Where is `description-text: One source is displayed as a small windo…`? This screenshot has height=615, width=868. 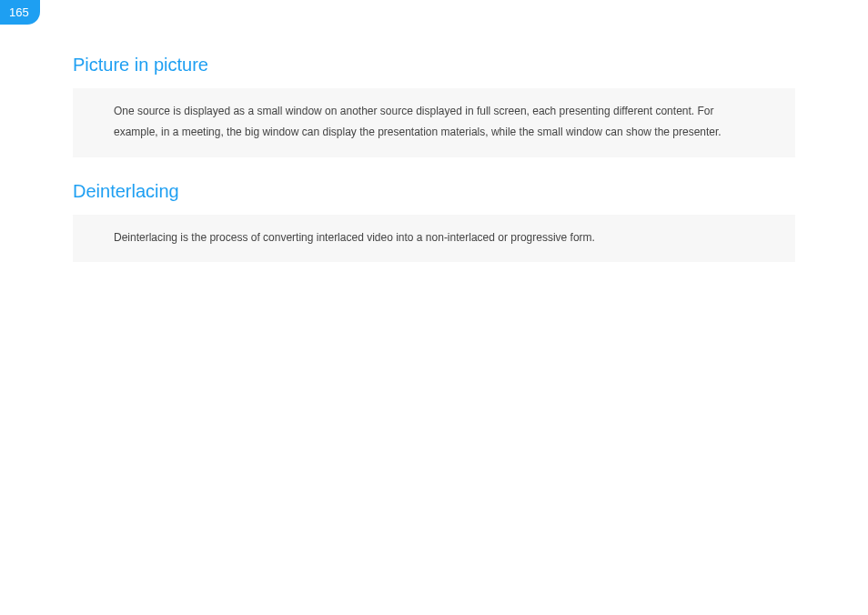 description-text: One source is displayed as a small windo… is located at coordinates (437, 122).